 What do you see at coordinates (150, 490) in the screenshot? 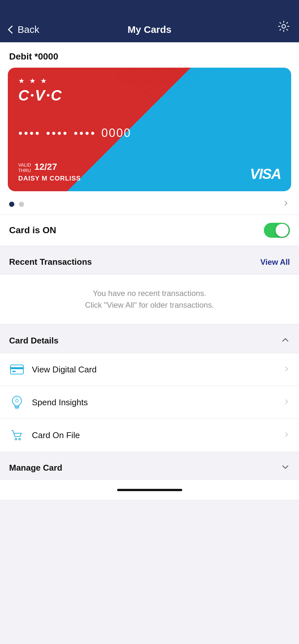
I see `home-indicator` at bounding box center [150, 490].